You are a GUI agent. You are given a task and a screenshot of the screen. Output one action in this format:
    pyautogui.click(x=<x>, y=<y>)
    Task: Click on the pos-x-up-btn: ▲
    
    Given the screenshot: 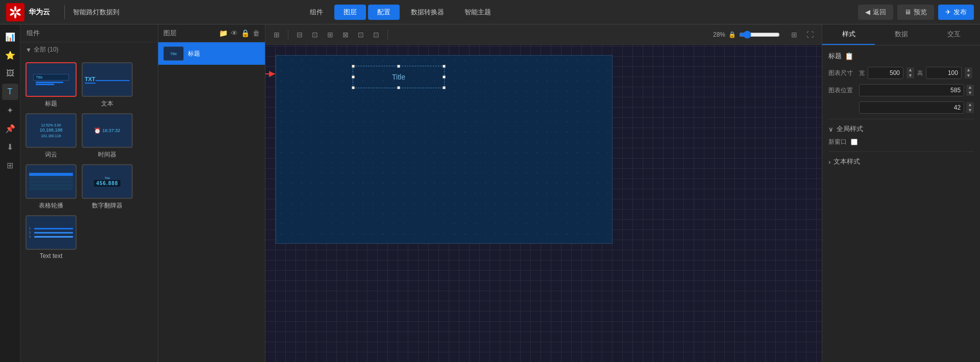 What is the action you would take?
    pyautogui.click(x=970, y=88)
    